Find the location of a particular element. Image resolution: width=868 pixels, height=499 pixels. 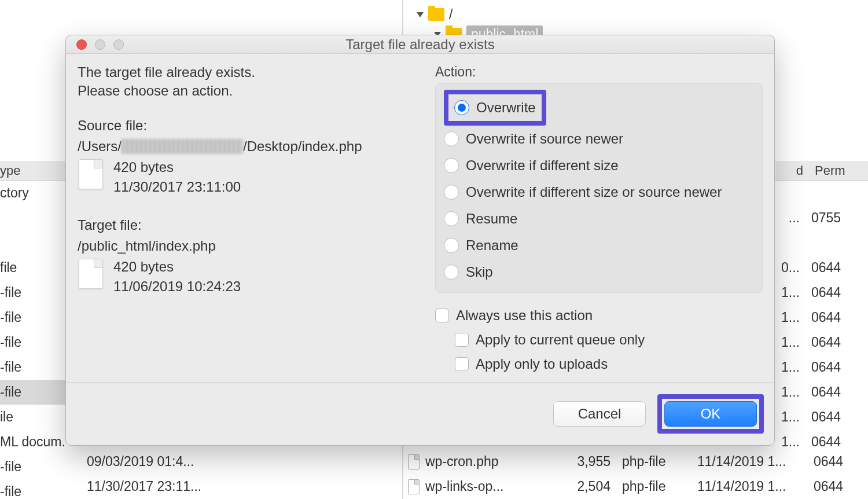

radio-skip: Skip is located at coordinates (599, 272).